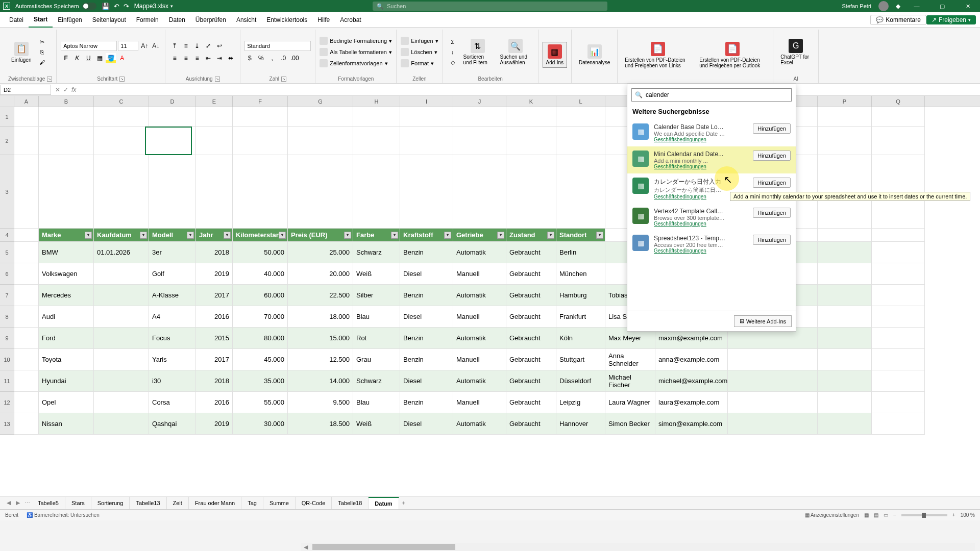  I want to click on cell: 60.000, so click(260, 295).